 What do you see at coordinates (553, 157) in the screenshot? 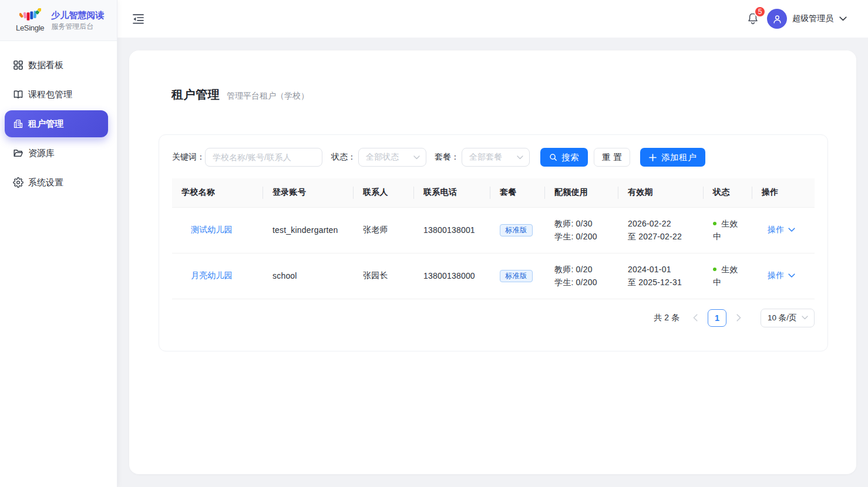
I see `search-icon` at bounding box center [553, 157].